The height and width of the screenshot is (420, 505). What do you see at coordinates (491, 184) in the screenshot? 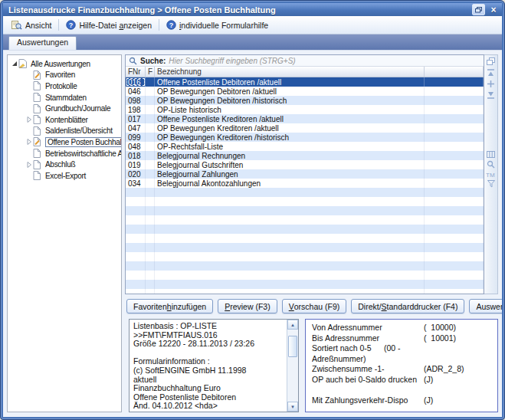
I see `filter-icon` at bounding box center [491, 184].